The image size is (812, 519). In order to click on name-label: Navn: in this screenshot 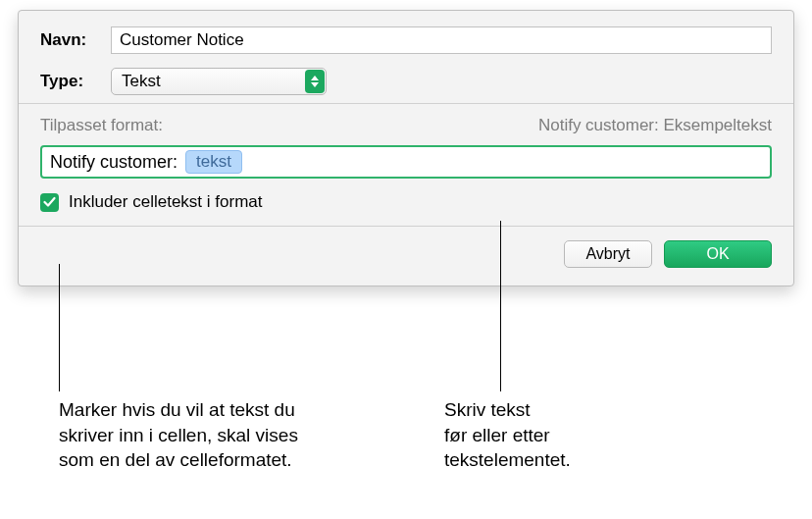, I will do `click(76, 40)`.